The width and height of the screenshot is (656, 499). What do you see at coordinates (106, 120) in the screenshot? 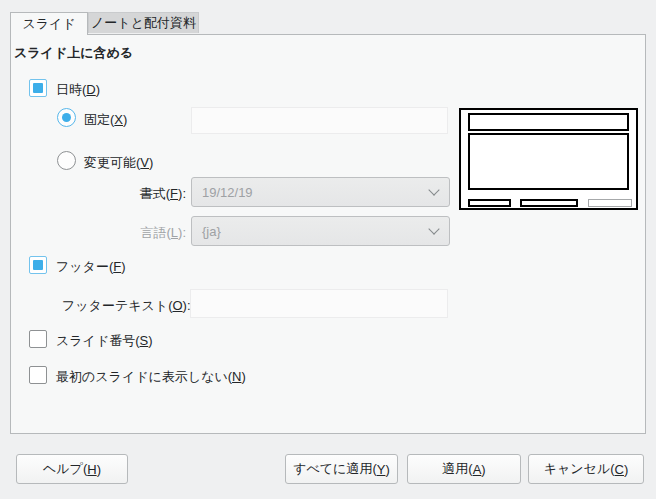
I see `fixed-label: 固定(X)` at bounding box center [106, 120].